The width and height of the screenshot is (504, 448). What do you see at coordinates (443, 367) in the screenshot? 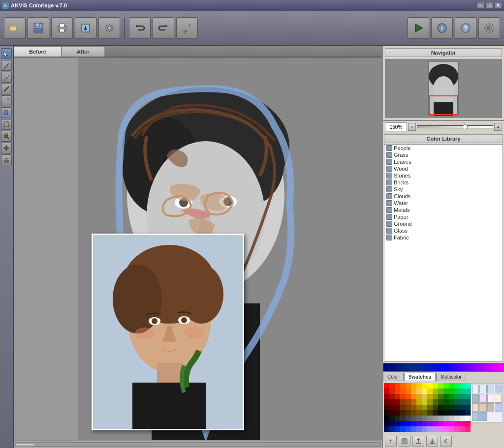
I see `color-spectrum-bar` at bounding box center [443, 367].